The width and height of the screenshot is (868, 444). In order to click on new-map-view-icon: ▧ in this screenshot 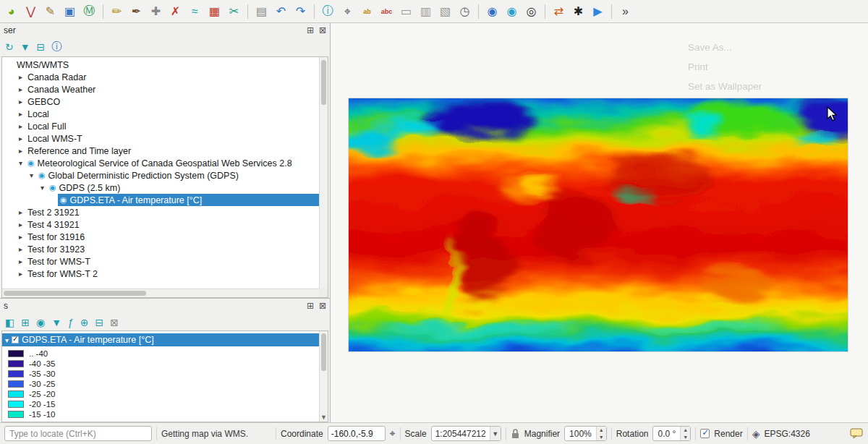, I will do `click(446, 12)`.